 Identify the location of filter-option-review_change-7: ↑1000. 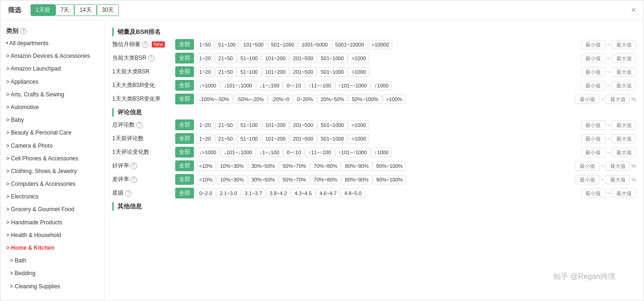
(381, 152).